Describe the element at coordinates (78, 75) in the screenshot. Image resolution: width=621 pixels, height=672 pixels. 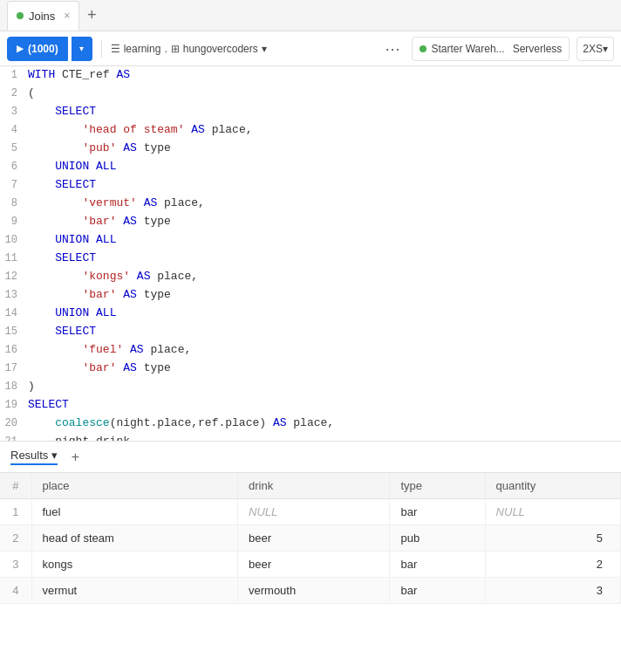
I see `line-content: WITH CTE_ref AS` at that location.